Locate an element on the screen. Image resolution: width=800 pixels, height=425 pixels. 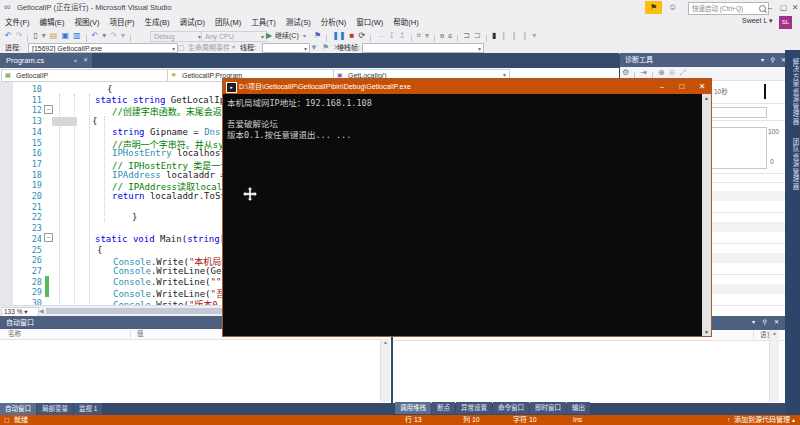
column-value: 值 is located at coordinates (140, 334).